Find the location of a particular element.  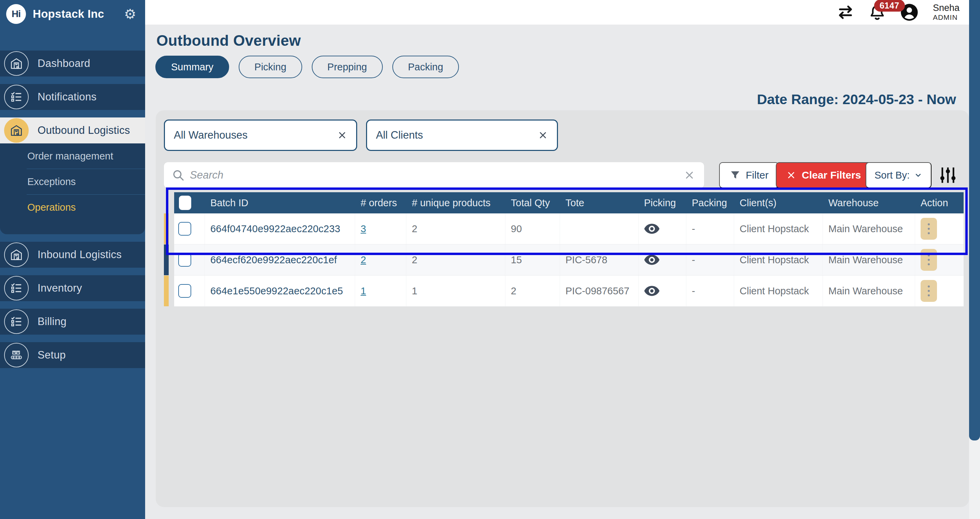

filter-button: Filter is located at coordinates (749, 175).